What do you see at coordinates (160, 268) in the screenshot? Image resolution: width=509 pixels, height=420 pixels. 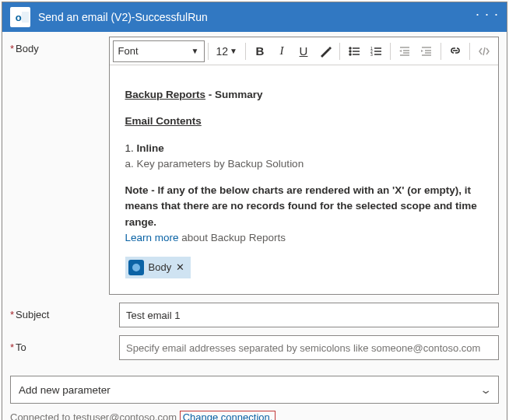 I see `chip-label: Body` at bounding box center [160, 268].